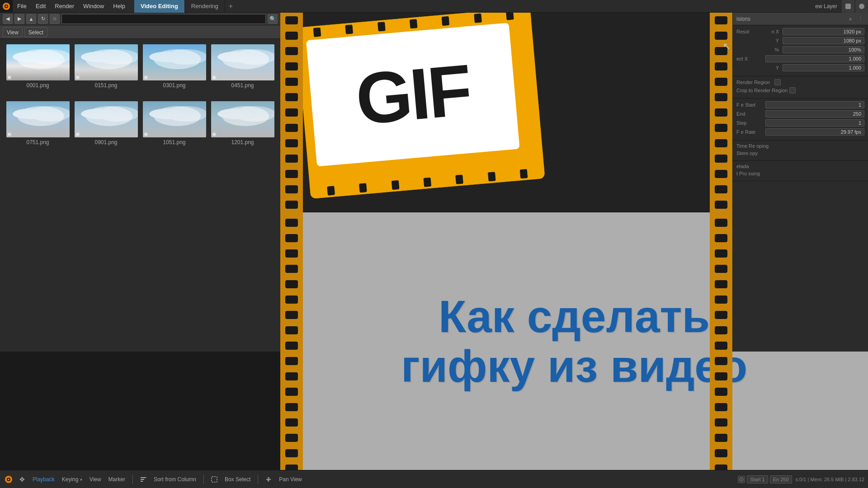  Describe the element at coordinates (106, 62) in the screenshot. I see `thumb-image-0151: ▣` at that location.